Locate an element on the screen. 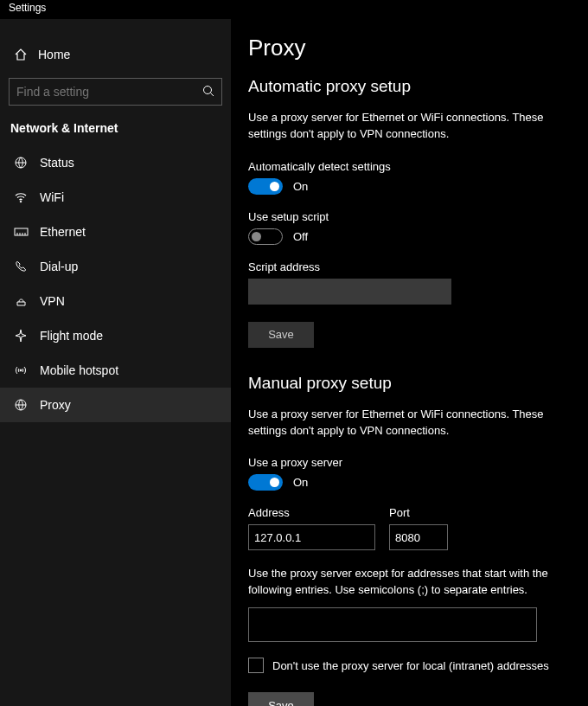  search-icon is located at coordinates (208, 92).